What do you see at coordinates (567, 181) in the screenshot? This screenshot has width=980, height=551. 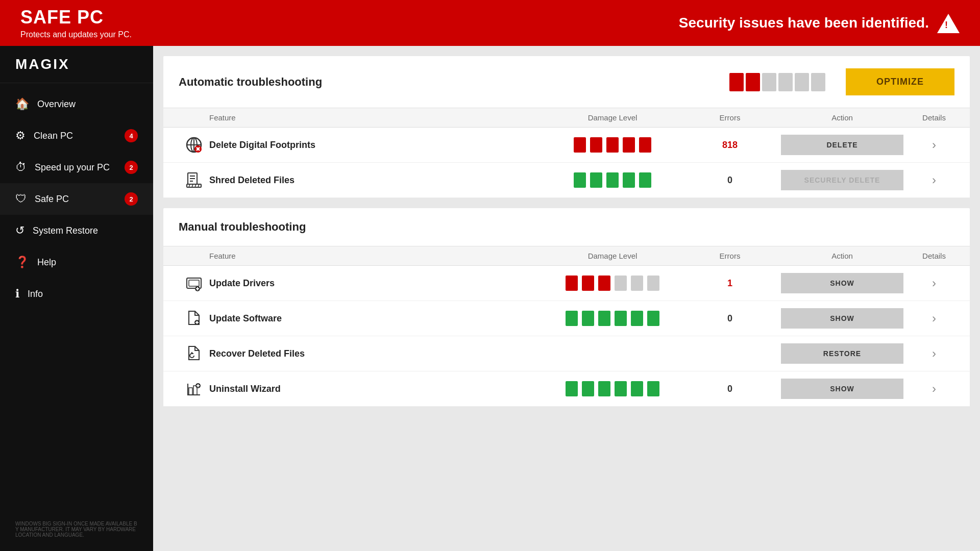 I see `table-row: Shred Deleted Files 0 SECURELY DELETE ›` at bounding box center [567, 181].